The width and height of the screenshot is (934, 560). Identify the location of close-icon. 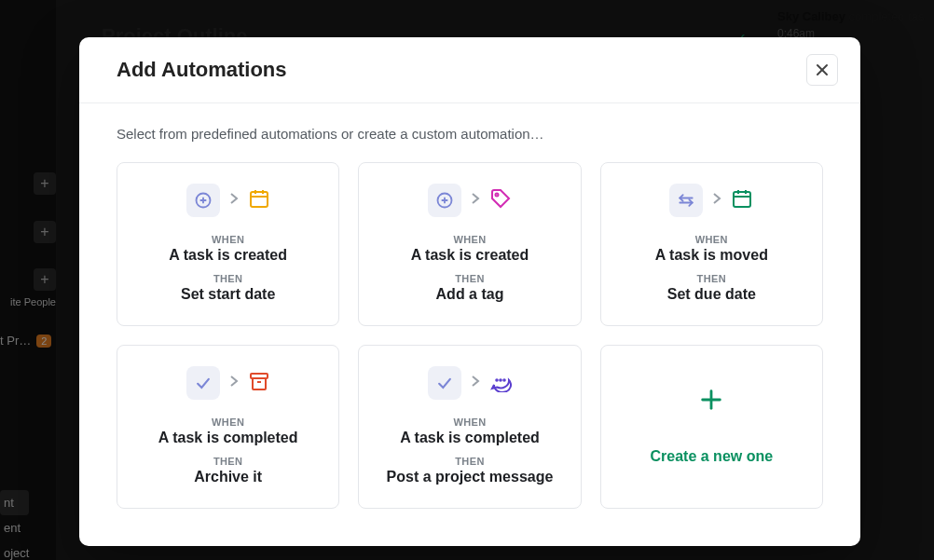
(822, 70).